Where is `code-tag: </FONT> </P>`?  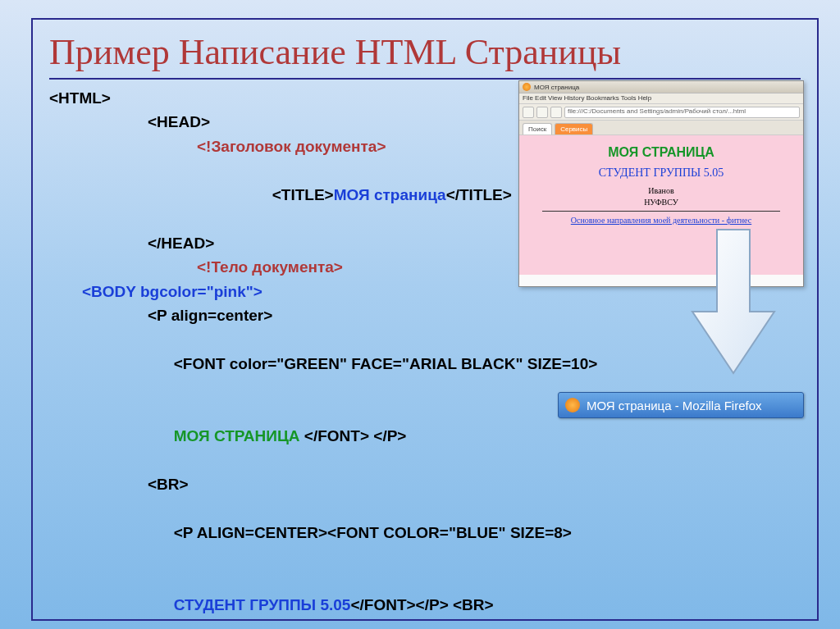 code-tag: </FONT> </P> is located at coordinates (354, 436).